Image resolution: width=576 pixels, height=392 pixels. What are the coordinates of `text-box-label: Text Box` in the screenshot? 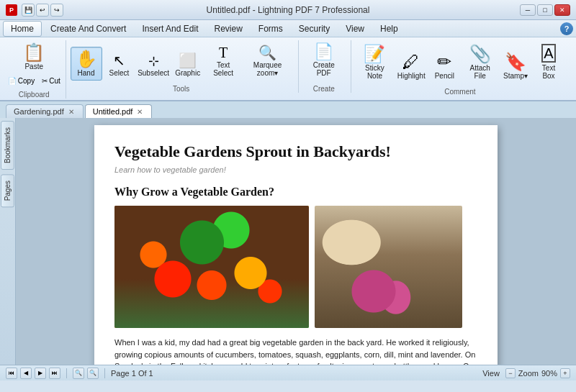 It's located at (549, 72).